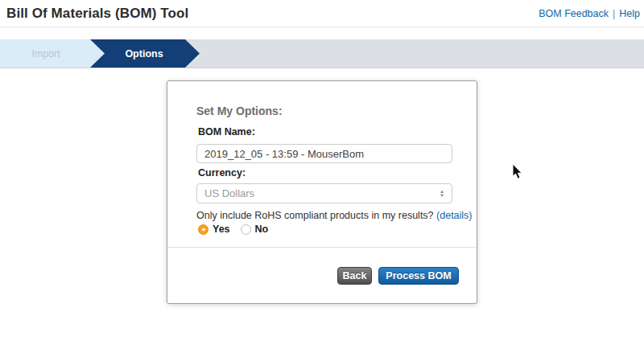 Image resolution: width=644 pixels, height=357 pixels. I want to click on app-header: Bill Of Materials (BOM) Tool BOM Feedbac…, so click(322, 14).